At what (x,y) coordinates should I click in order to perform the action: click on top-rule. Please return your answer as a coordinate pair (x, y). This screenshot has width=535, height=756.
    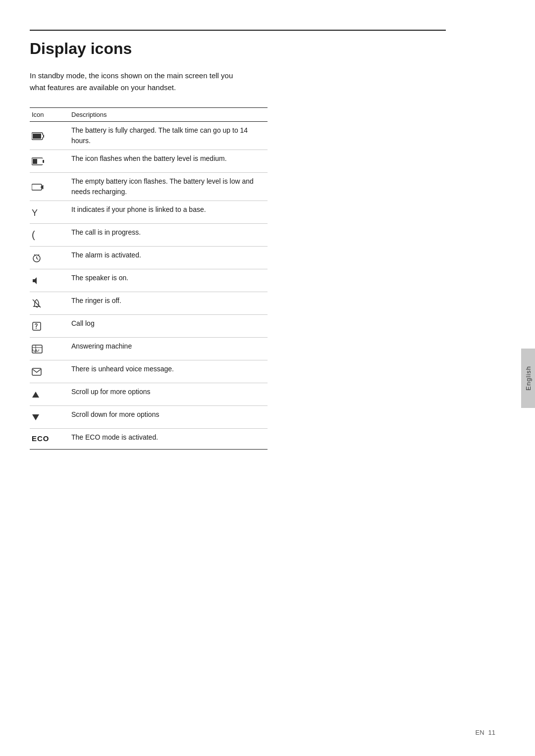
    Looking at the image, I should click on (238, 30).